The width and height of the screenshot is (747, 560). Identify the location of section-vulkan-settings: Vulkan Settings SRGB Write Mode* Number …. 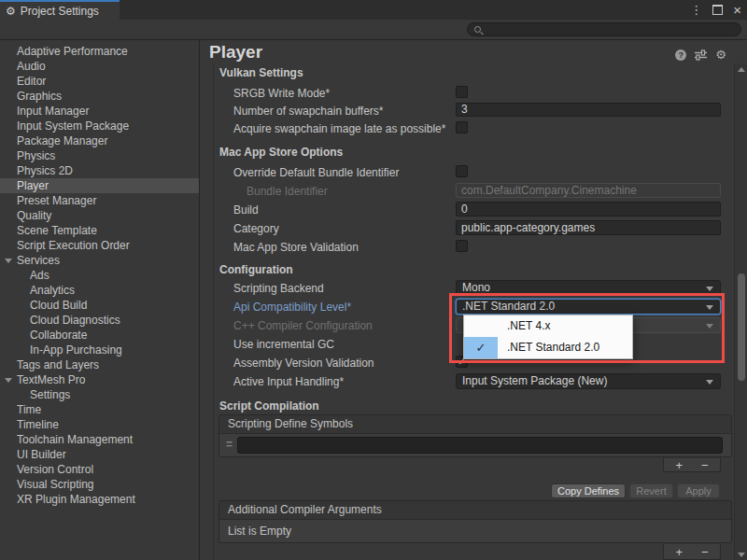
(467, 102).